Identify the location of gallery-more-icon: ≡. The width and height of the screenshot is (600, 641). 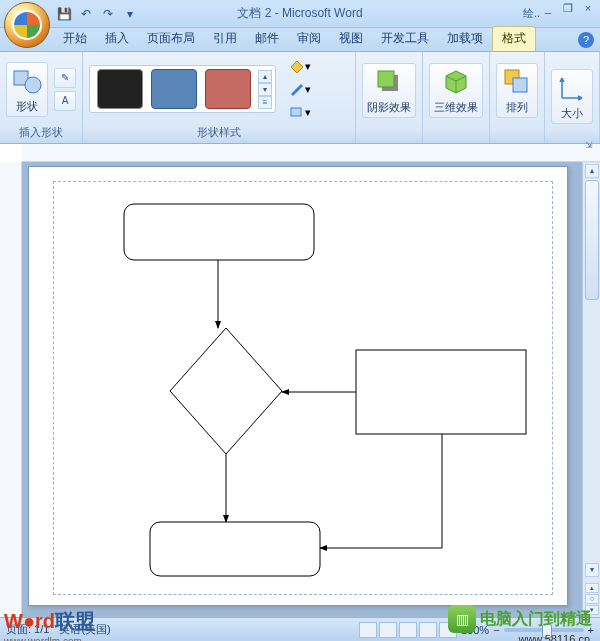
(265, 102).